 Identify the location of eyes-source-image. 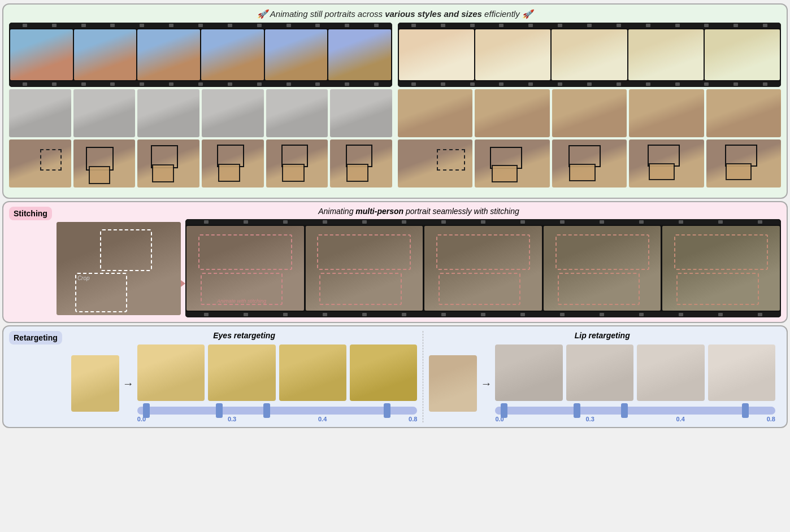
(95, 383).